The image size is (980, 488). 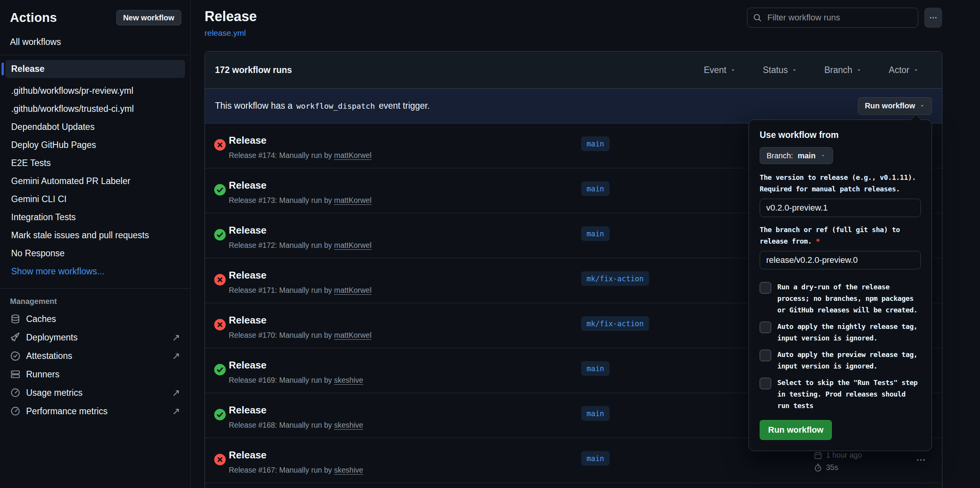 I want to click on run-workflow-dropdown-button: Run workflow, so click(x=895, y=106).